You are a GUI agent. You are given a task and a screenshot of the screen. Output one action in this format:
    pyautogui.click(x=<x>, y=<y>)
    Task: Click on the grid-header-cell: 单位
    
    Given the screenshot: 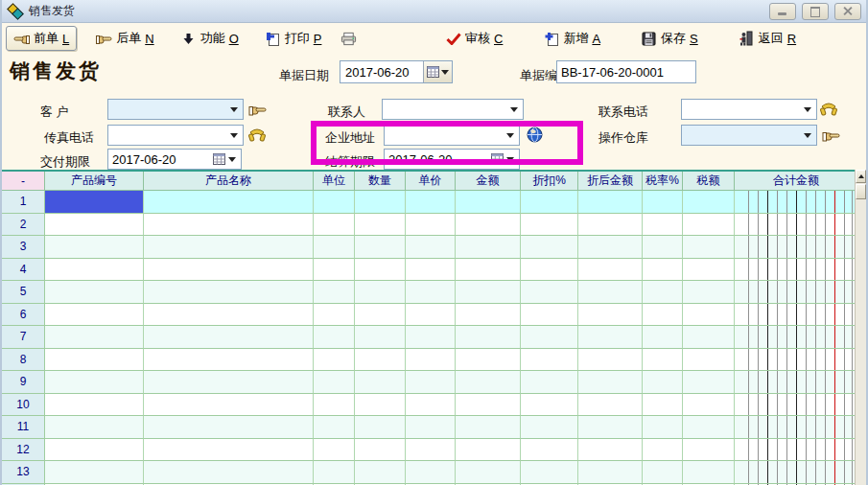 What is the action you would take?
    pyautogui.click(x=334, y=181)
    